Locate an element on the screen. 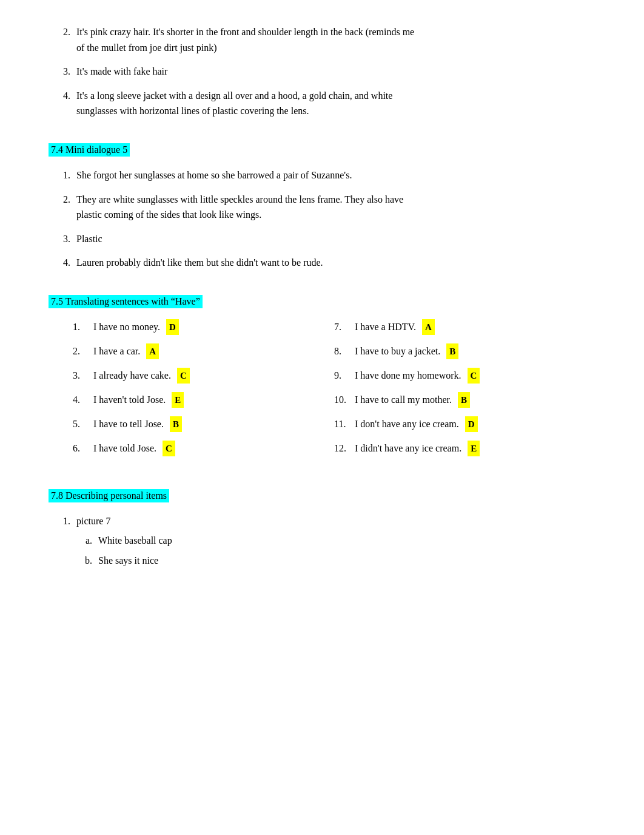 The height and width of the screenshot is (835, 644). list-item: 8. I have to buy a jacket. B is located at coordinates (458, 351).